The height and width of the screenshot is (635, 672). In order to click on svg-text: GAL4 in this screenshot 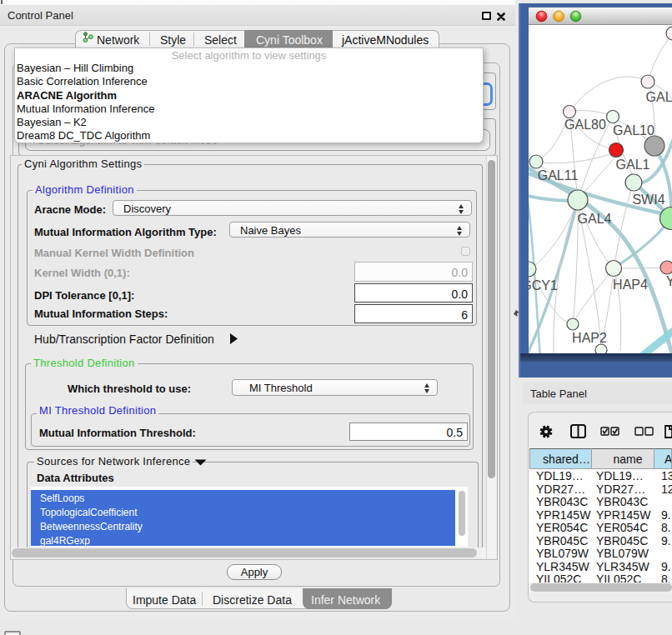, I will do `click(595, 218)`.